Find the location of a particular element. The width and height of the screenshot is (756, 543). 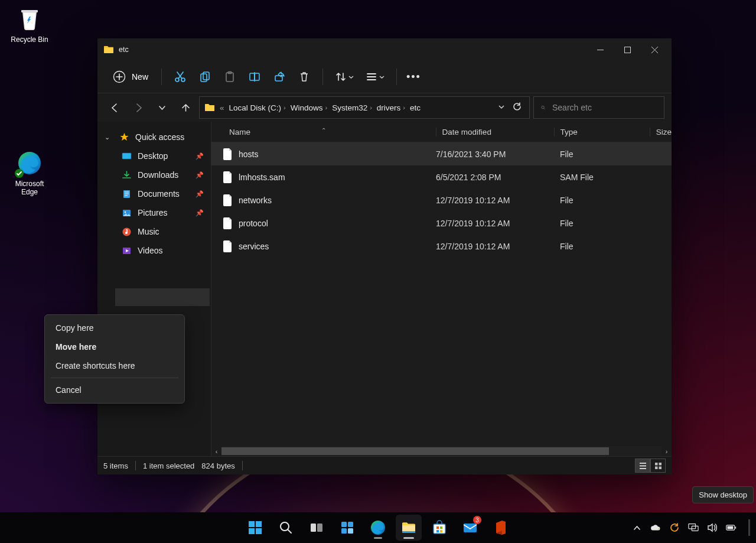

sort-button is located at coordinates (344, 77).